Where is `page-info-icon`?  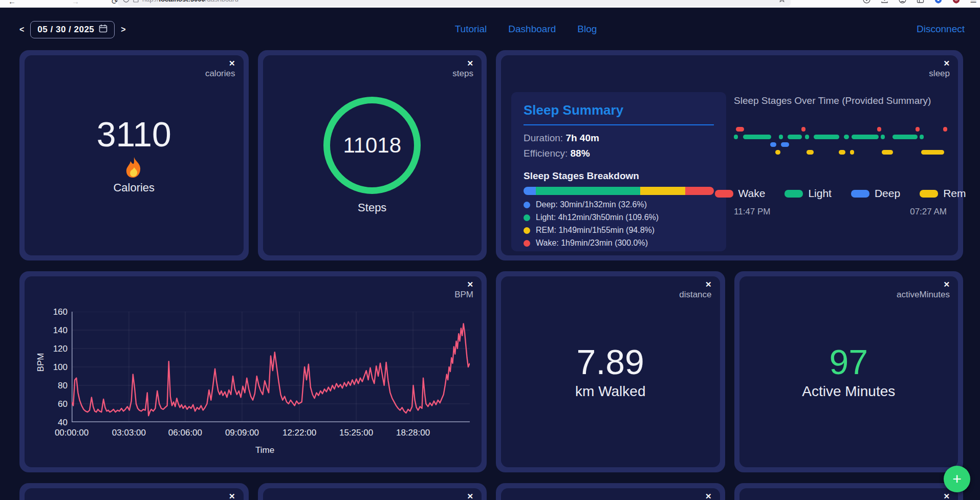 page-info-icon is located at coordinates (136, 1).